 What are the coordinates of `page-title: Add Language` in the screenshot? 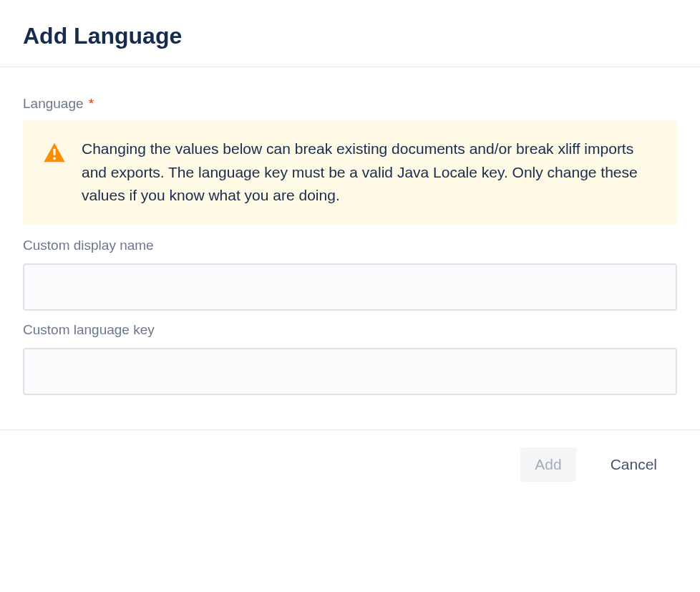 It's located at (350, 36).